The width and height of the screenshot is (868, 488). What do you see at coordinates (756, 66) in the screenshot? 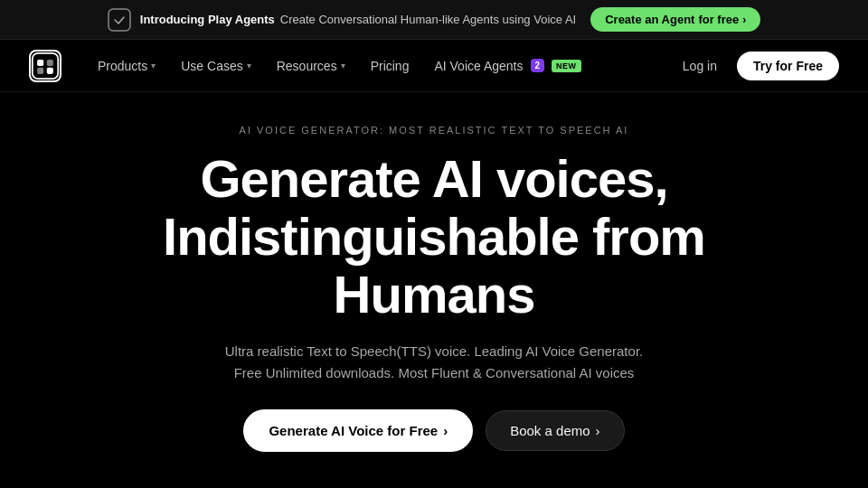
I see `nav-actions: Log in Try for Free` at bounding box center [756, 66].